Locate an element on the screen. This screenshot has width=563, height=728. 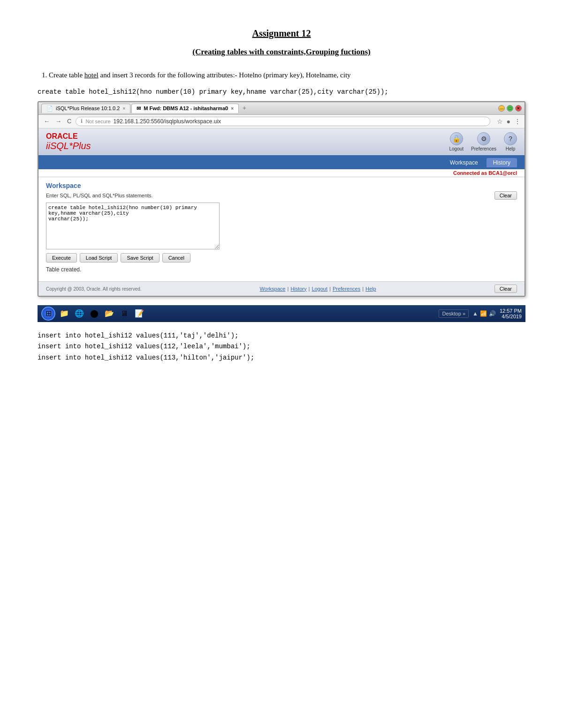
addr-icons: ☆ ● ⋮ is located at coordinates (509, 121).